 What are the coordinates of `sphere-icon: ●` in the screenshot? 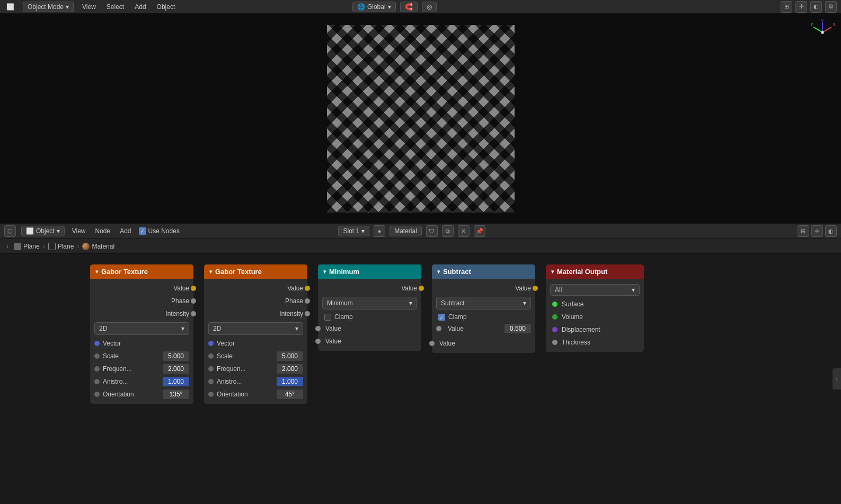 It's located at (379, 231).